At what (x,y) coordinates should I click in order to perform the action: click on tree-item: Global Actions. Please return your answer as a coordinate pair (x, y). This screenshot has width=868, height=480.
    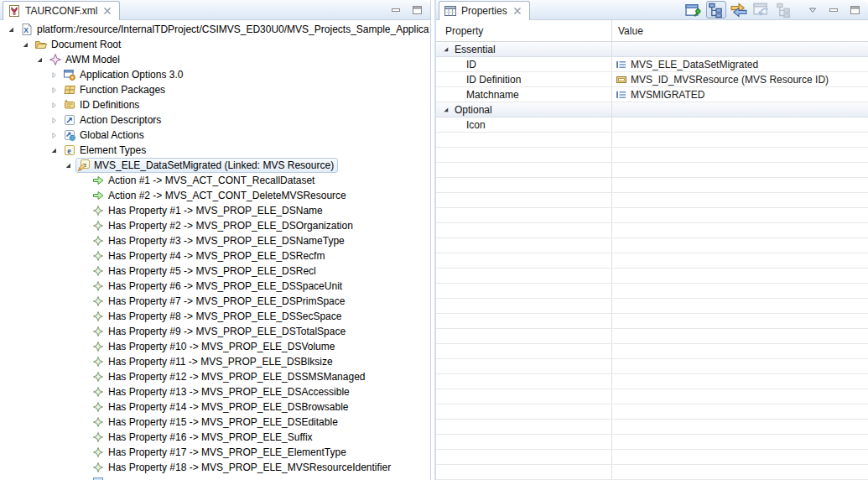
    Looking at the image, I should click on (215, 135).